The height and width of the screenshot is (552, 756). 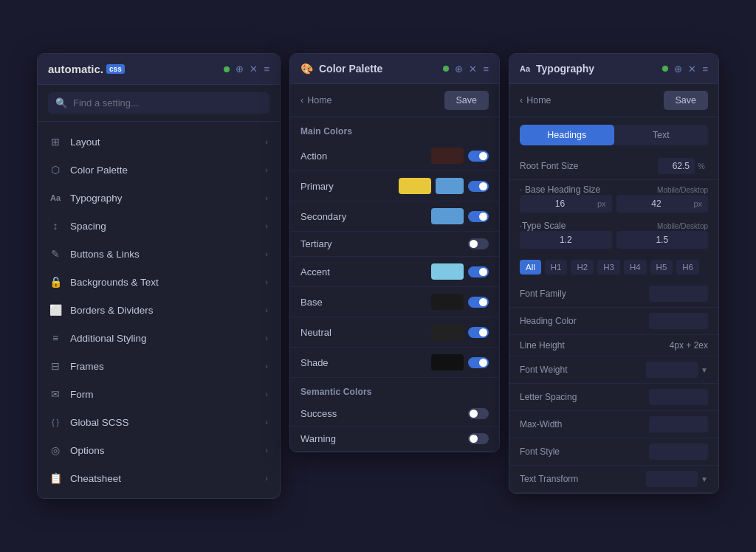 What do you see at coordinates (478, 438) in the screenshot?
I see `warning-toggle` at bounding box center [478, 438].